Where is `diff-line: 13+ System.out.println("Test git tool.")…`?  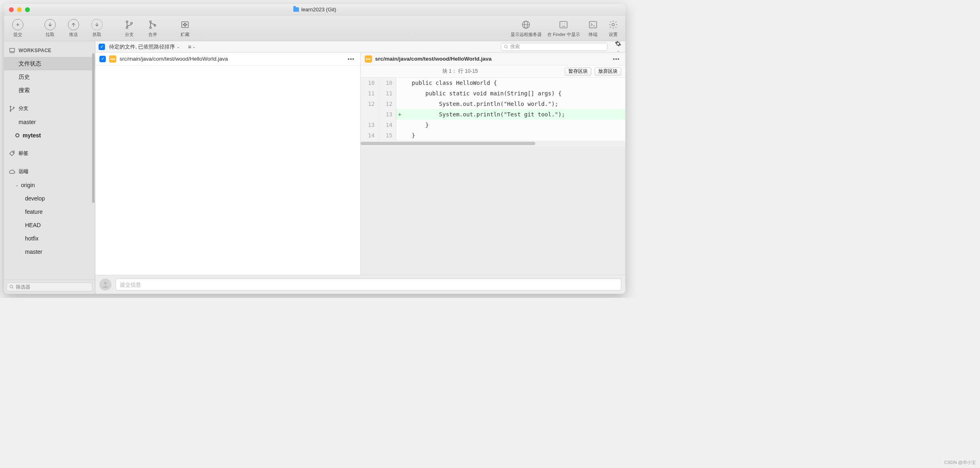
diff-line: 13+ System.out.println("Test git tool.")… is located at coordinates (493, 114).